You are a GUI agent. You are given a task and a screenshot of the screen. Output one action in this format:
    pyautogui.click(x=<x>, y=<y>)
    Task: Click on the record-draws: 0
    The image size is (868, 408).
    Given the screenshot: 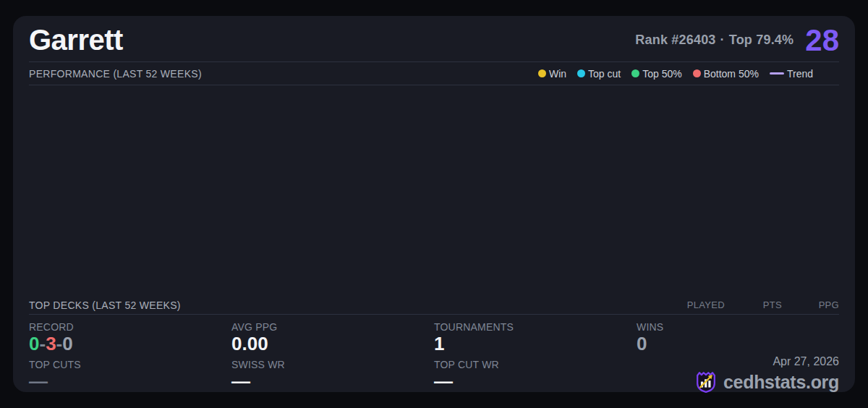 What is the action you would take?
    pyautogui.click(x=67, y=344)
    